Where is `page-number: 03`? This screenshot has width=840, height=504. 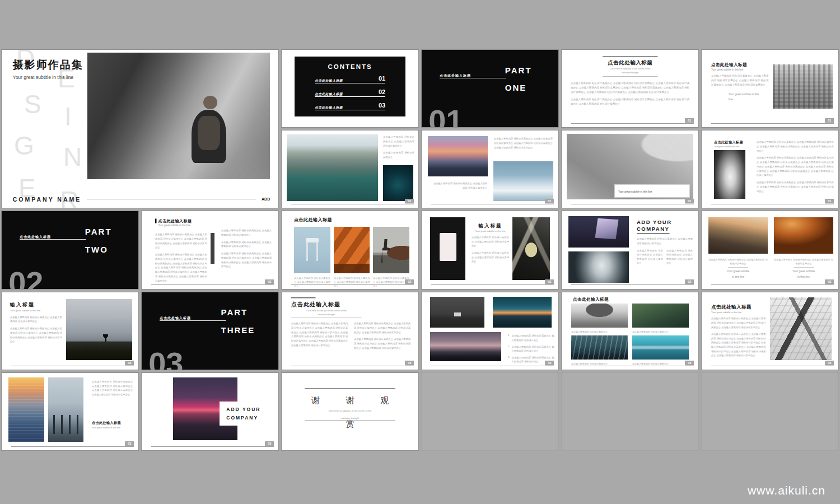
page-number: 03 is located at coordinates (689, 363).